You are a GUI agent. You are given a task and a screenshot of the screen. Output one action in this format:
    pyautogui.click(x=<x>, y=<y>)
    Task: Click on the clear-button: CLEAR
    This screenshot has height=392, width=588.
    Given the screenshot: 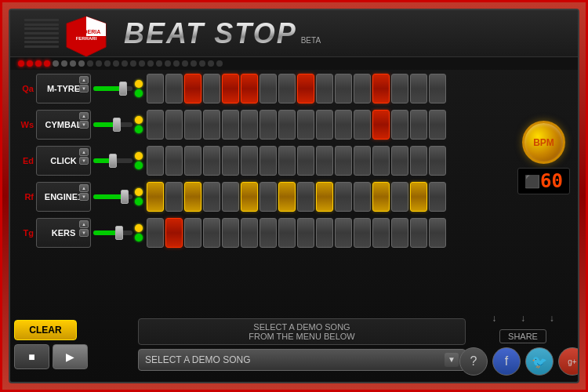 What is the action you would take?
    pyautogui.click(x=45, y=330)
    